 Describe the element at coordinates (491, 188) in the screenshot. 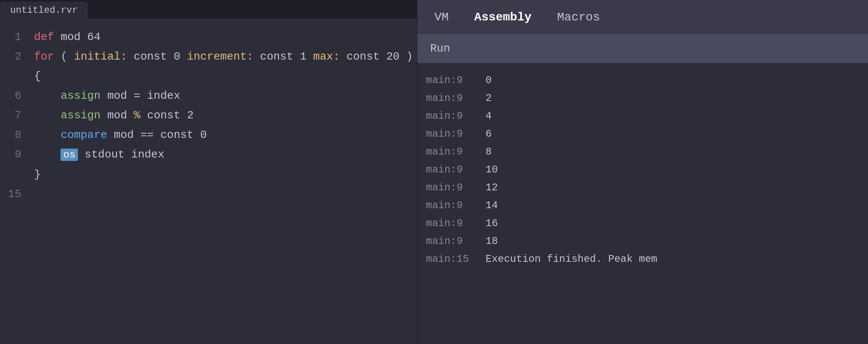

I see `output-value-6: 12` at that location.